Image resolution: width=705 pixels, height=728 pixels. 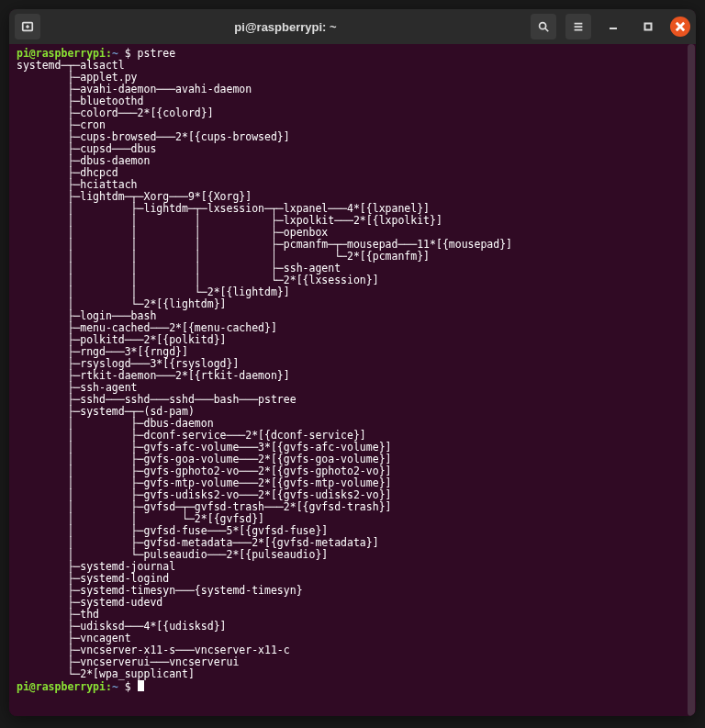 What do you see at coordinates (680, 27) in the screenshot?
I see `close-icon` at bounding box center [680, 27].